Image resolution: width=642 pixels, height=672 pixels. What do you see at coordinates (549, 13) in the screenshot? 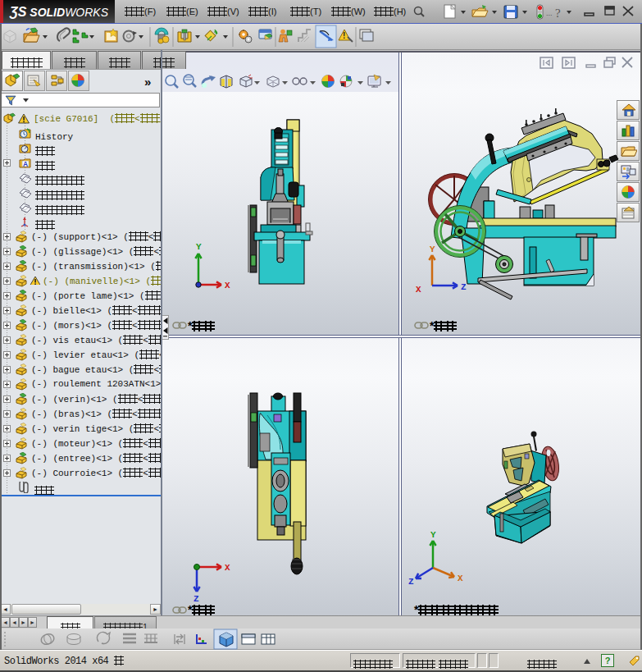
I see `svg-text:...: ...` at bounding box center [549, 13].